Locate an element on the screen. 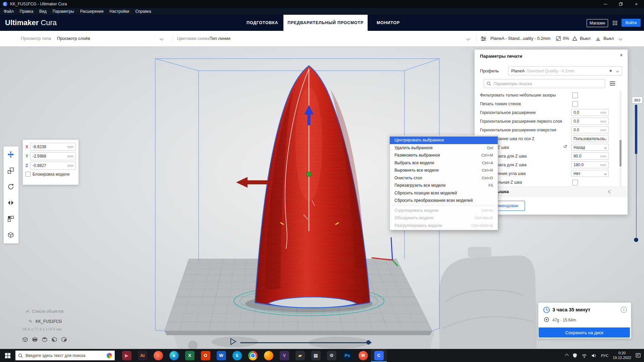 Image resolution: width=644 pixels, height=362 pixels. skype-icon: S is located at coordinates (237, 355).